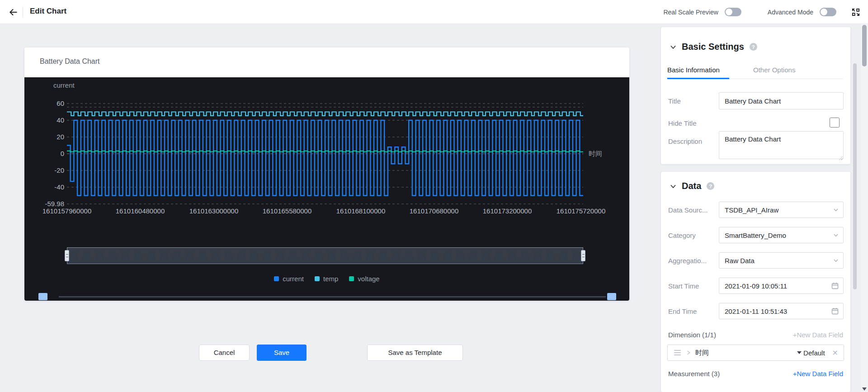 This screenshot has height=392, width=868. Describe the element at coordinates (48, 11) in the screenshot. I see `page-title: Edit Chart` at that location.